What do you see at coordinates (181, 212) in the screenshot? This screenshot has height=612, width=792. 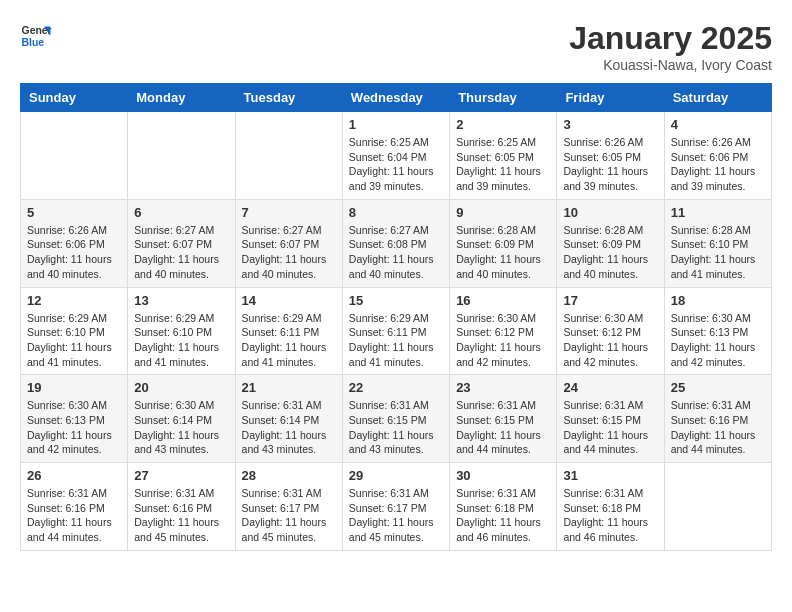 I see `day-number: 6` at bounding box center [181, 212].